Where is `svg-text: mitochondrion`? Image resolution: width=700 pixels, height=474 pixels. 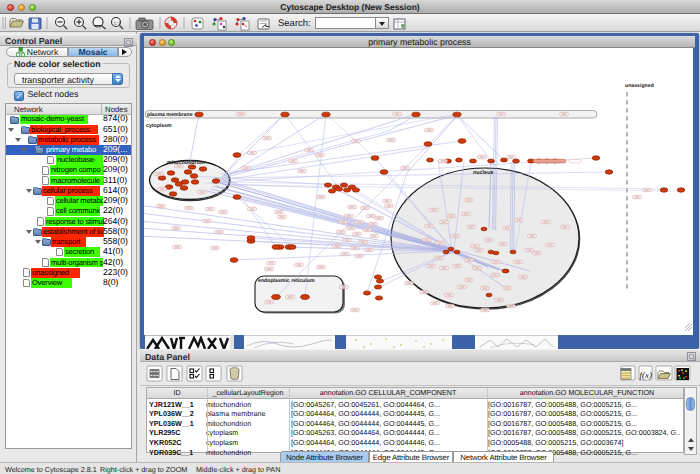 svg-text: mitochondrion is located at coordinates (186, 163).